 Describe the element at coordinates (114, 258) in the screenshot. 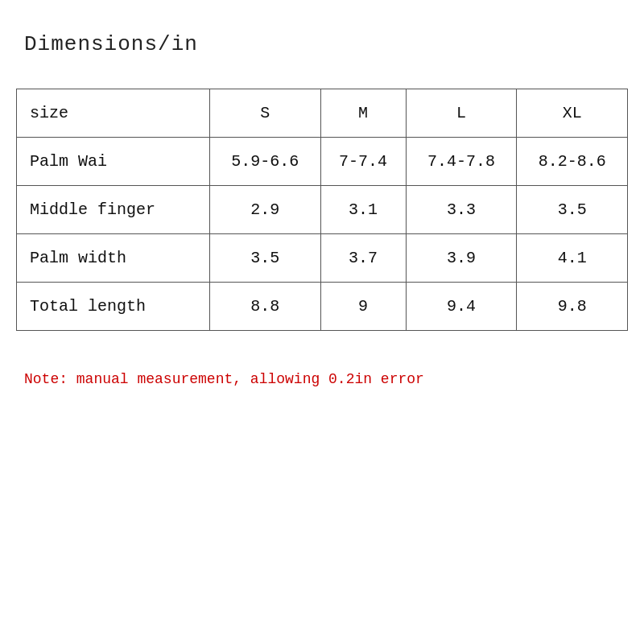

I see `row-label: Palm width` at that location.